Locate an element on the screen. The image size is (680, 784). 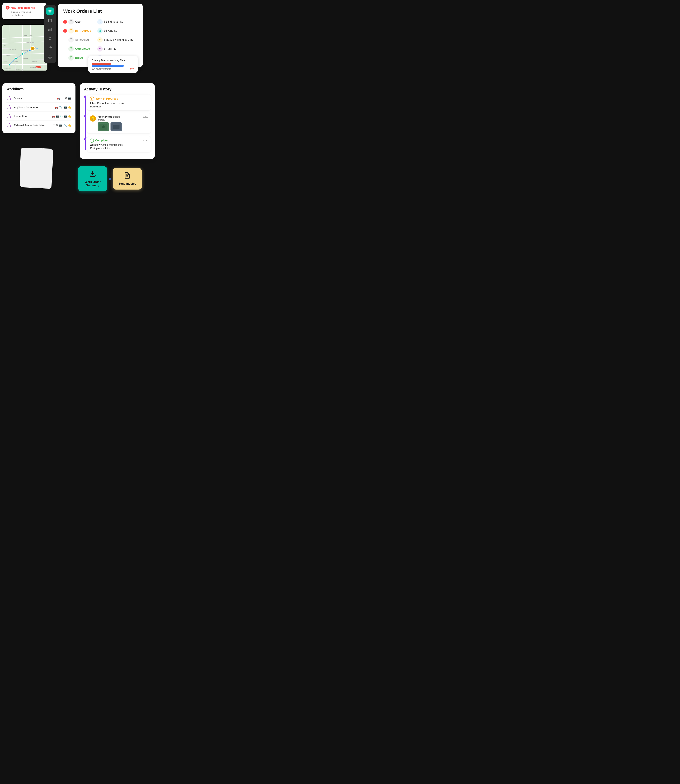
flow-icon-installation-svg is located at coordinates (9, 107).